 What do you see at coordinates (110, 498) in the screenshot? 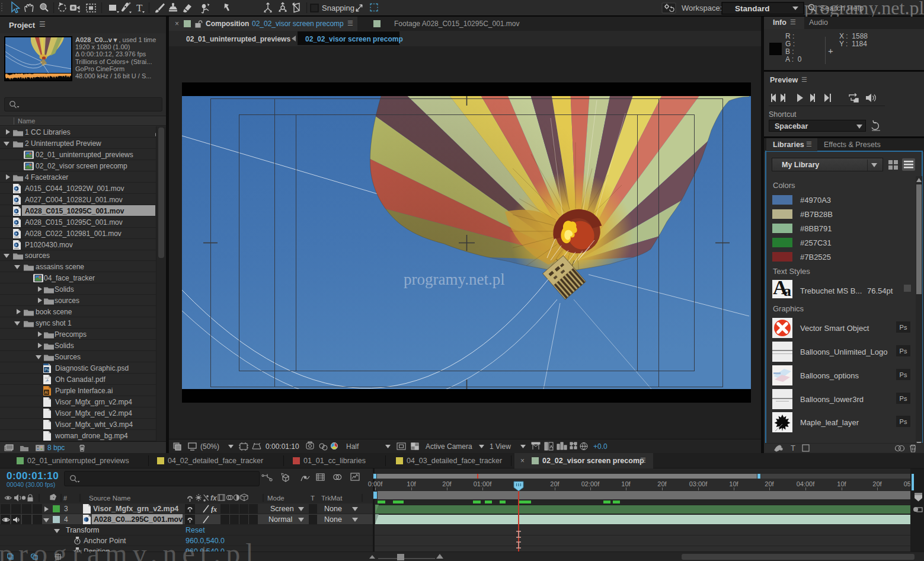
I see `svg-text: Source Name` at bounding box center [110, 498].